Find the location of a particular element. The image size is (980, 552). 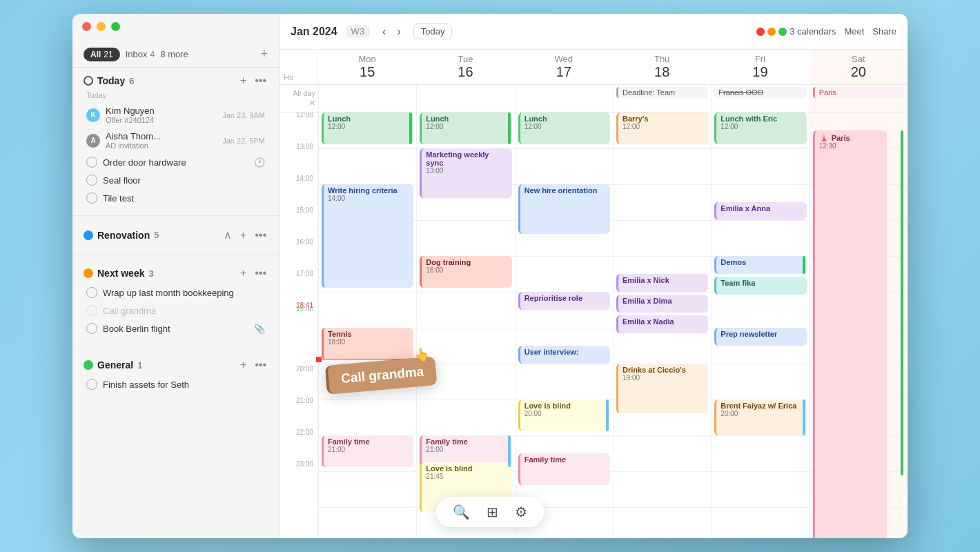

event-thu-emilianick: Emilia x Nick is located at coordinates (663, 283).